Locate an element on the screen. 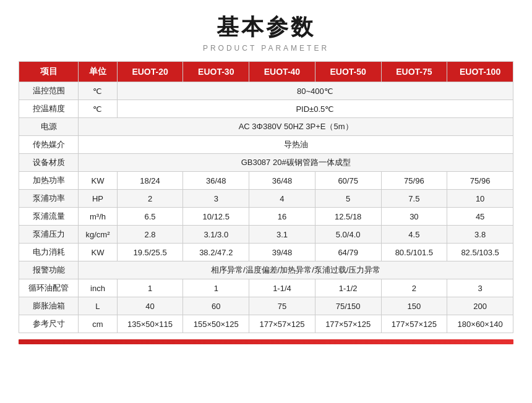  table-row: 电力消耗KW19.5/25.538.2/47.239/4864/7980.5/1… is located at coordinates (266, 252).